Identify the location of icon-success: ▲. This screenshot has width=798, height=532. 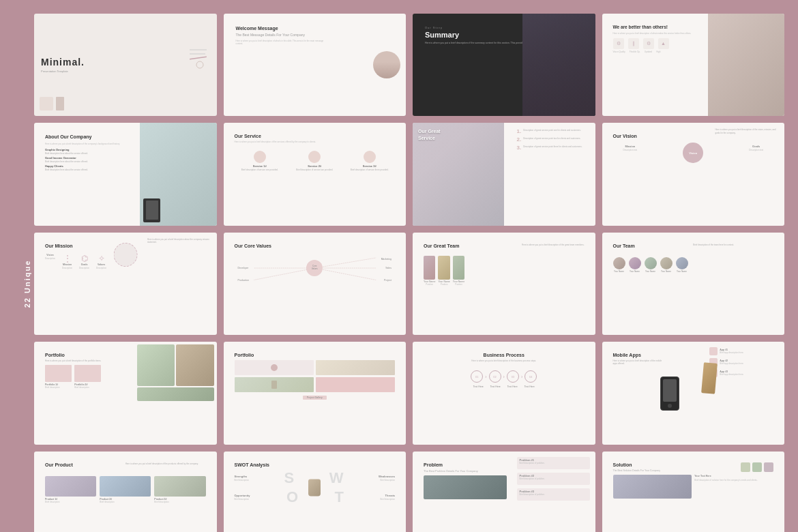
(664, 44).